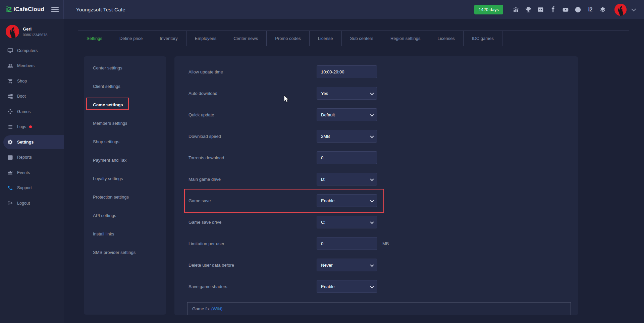 This screenshot has height=323, width=644. What do you see at coordinates (32, 112) in the screenshot?
I see `sidebar-item-games: Games` at bounding box center [32, 112].